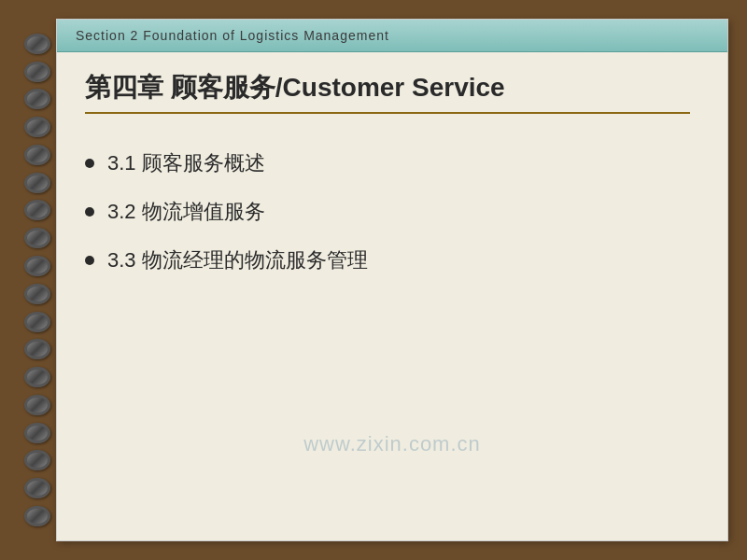 The height and width of the screenshot is (560, 747). What do you see at coordinates (187, 163) in the screenshot?
I see `bullet-text-1: 3.1 顾客服务概述` at bounding box center [187, 163].